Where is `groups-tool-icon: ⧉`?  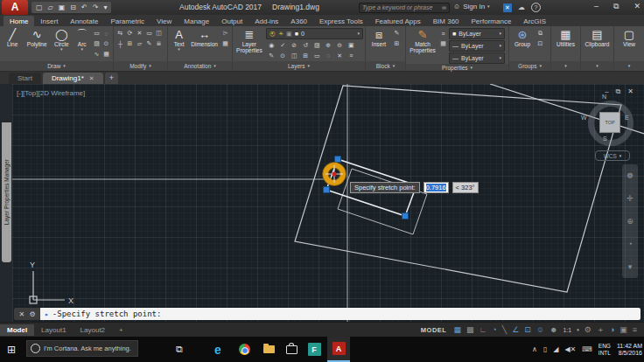 groups-tool-icon: ⧉ is located at coordinates (541, 33).